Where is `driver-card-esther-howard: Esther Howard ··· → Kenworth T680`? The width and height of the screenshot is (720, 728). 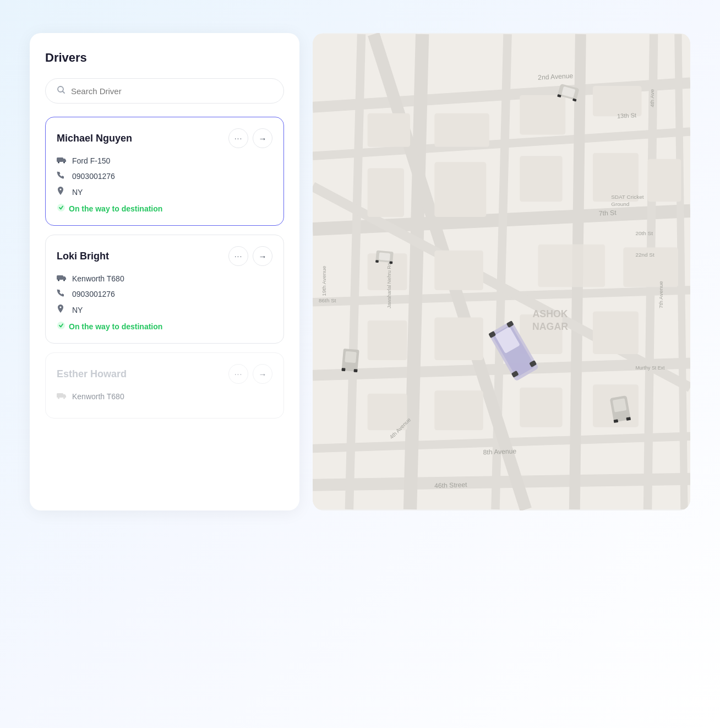 driver-card-esther-howard: Esther Howard ··· → Kenworth T680 is located at coordinates (165, 385).